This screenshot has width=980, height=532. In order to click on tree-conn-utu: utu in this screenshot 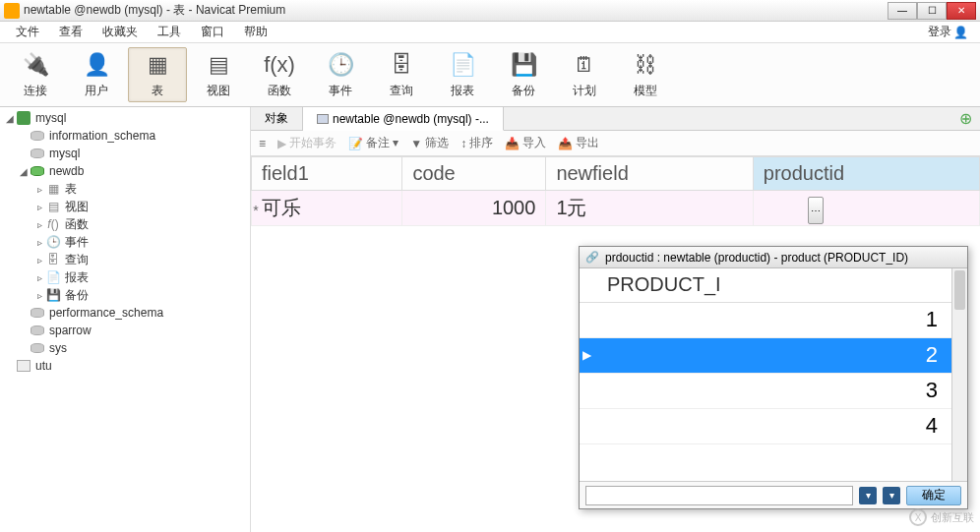, I will do `click(125, 366)`.